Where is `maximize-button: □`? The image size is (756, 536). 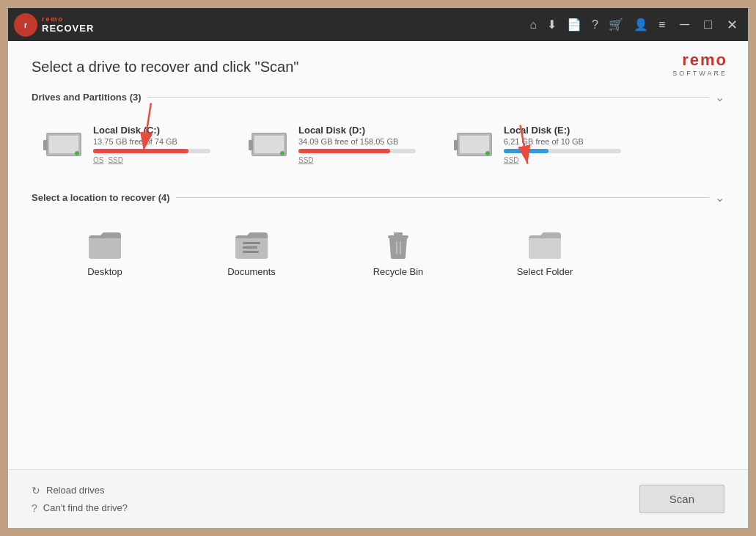
maximize-button: □ is located at coordinates (708, 25).